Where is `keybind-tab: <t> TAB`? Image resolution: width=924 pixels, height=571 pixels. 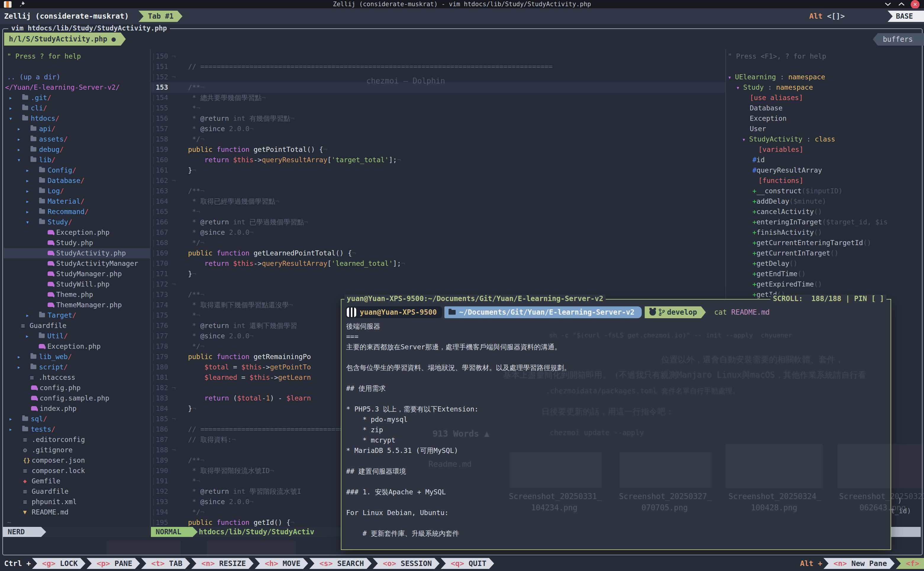
keybind-tab: <t> TAB is located at coordinates (165, 563).